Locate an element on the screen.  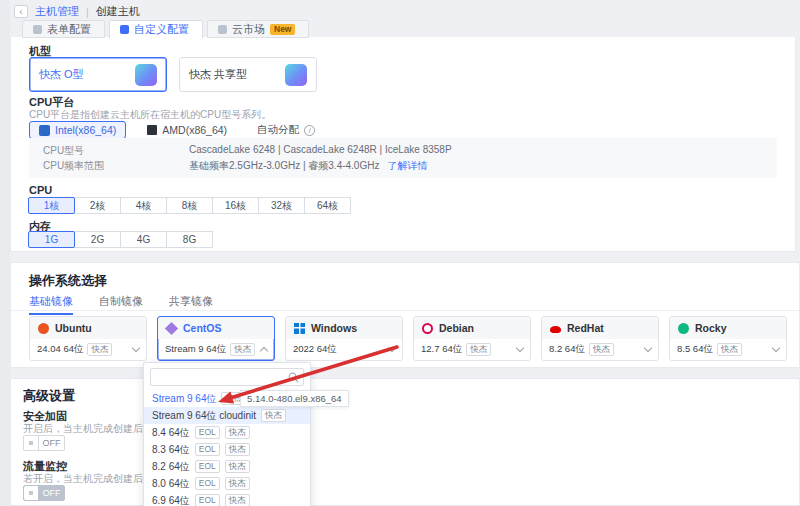
traffic-monitor-toggle: OFF is located at coordinates (44, 493).